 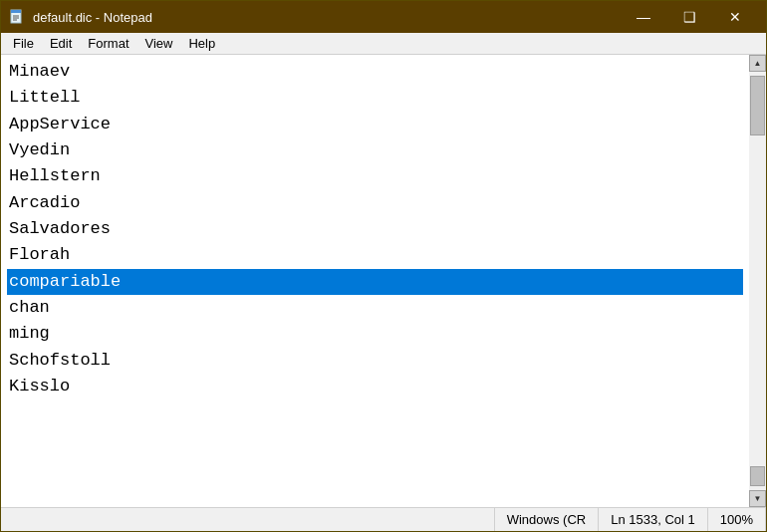 What do you see at coordinates (375, 176) in the screenshot?
I see `text-line: Hellstern` at bounding box center [375, 176].